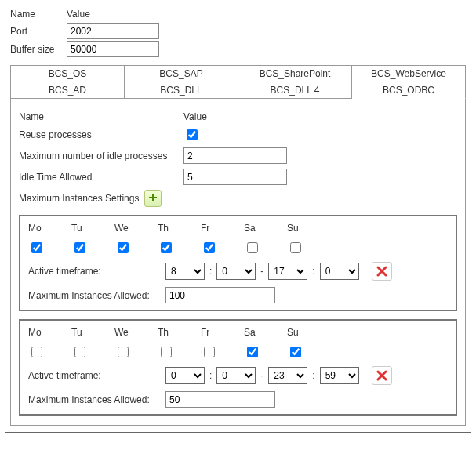  I want to click on to-hour-select: 17, so click(288, 271).